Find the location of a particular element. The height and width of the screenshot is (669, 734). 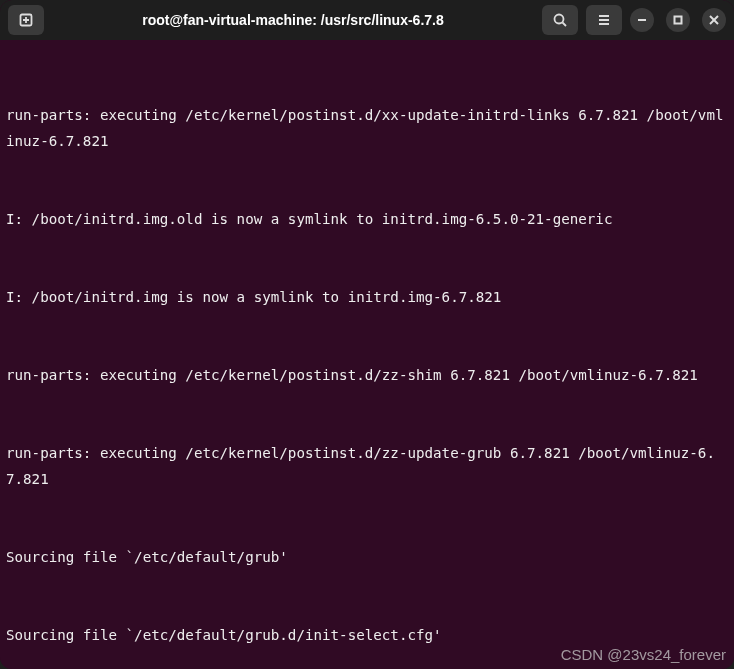

search-button is located at coordinates (560, 20).